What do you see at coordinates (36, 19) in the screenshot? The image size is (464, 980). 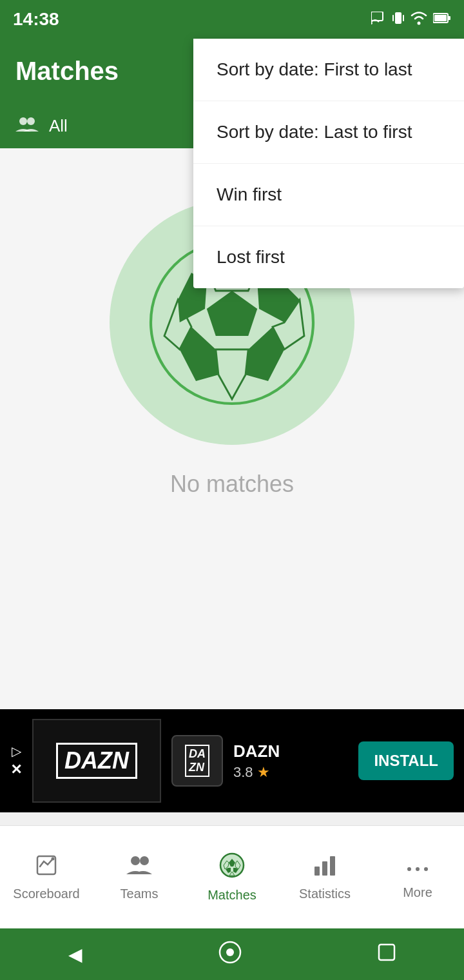 I see `status-time: 14:38` at bounding box center [36, 19].